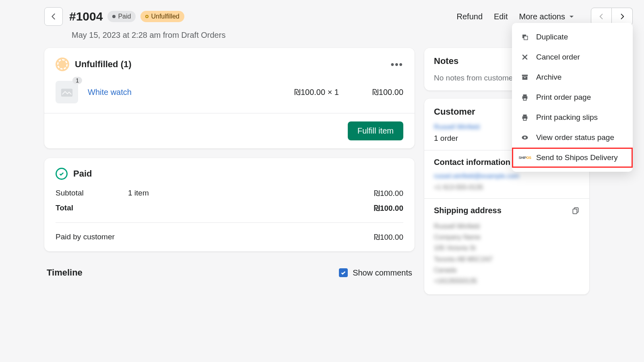  Describe the element at coordinates (507, 270) in the screenshot. I see `ship-country: Canada` at that location.